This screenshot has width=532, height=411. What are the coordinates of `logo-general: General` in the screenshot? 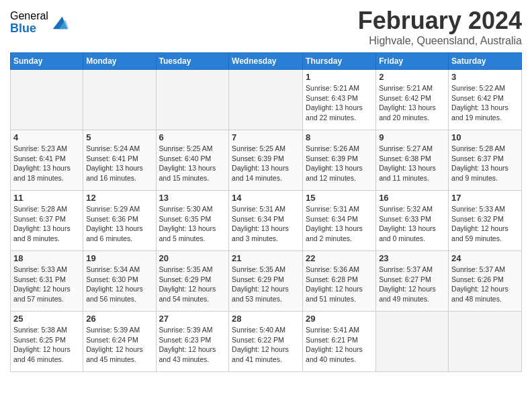 It's located at (30, 16).